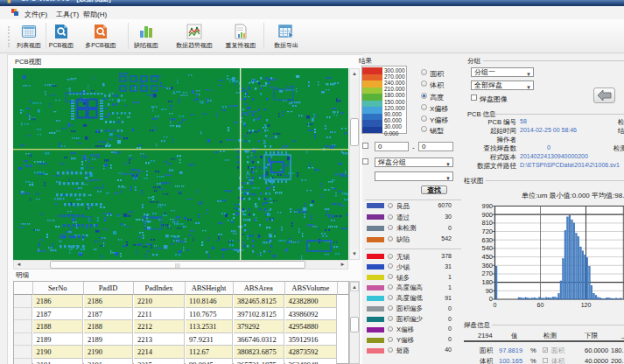 The height and width of the screenshot is (364, 624). I want to click on svg-text: 180, so click(487, 282).